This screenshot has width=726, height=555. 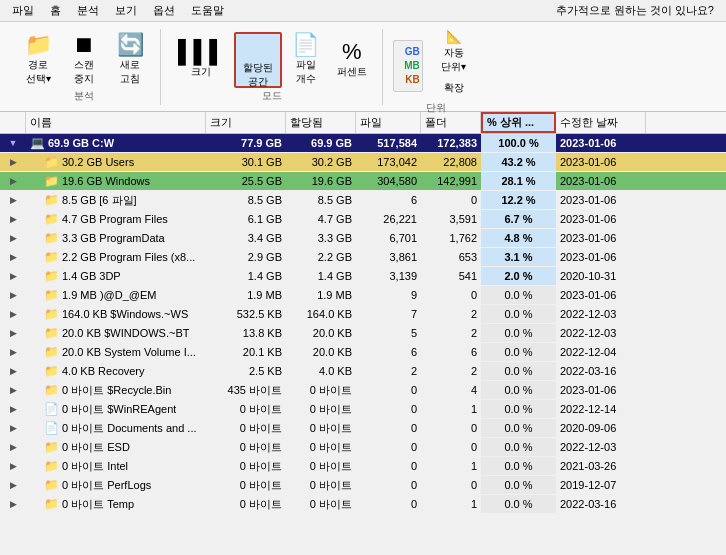 I want to click on table-row: ▶📁0 바이트 $Recycle.Bin435 바이트0 바이트040.0 %2…, so click(x=363, y=390).